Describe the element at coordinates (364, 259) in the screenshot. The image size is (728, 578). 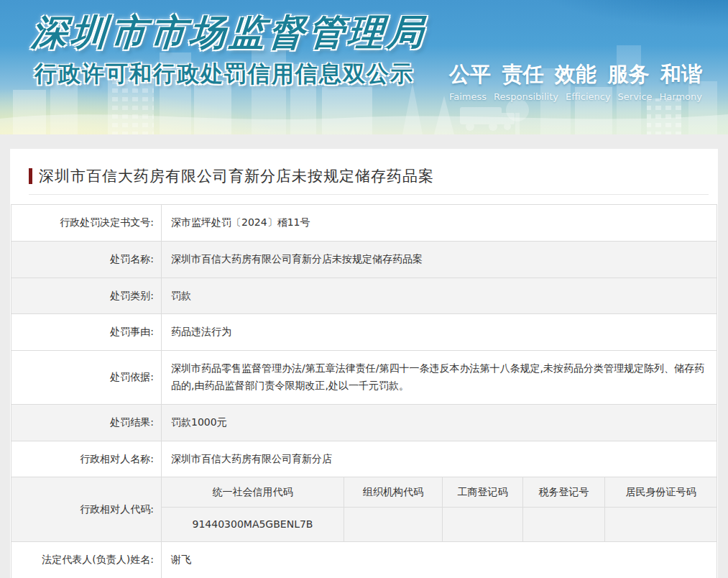
I see `table-row: 处罚名称: 深圳市百信大药房有限公司育新分店未按规定储存药品案` at that location.